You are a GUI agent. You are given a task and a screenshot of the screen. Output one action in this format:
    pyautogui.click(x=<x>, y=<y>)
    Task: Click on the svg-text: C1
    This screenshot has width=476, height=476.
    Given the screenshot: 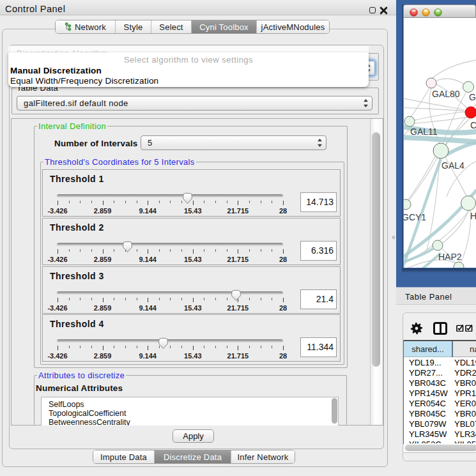 What is the action you would take?
    pyautogui.click(x=473, y=125)
    